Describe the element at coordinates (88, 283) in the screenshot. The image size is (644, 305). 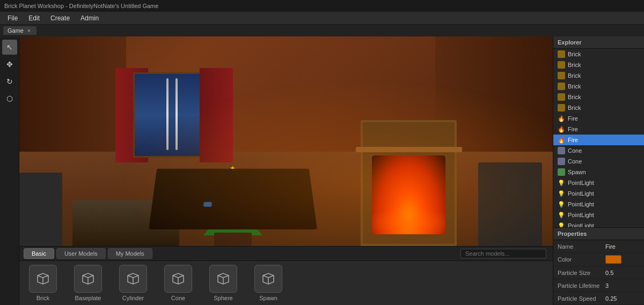
I see `model-baseplate: Baseplate` at that location.